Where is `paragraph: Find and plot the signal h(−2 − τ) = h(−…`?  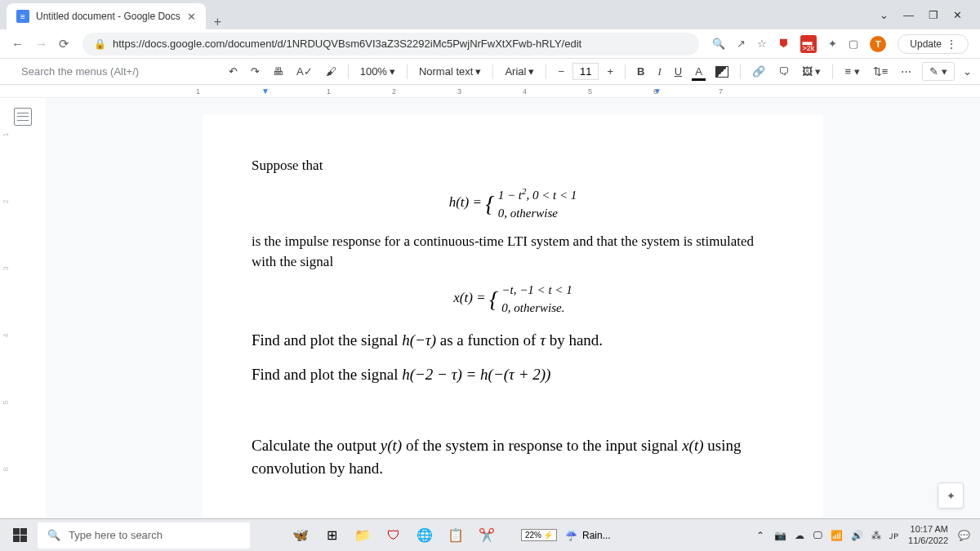 paragraph: Find and plot the signal h(−2 − τ) = h(−… is located at coordinates (513, 375).